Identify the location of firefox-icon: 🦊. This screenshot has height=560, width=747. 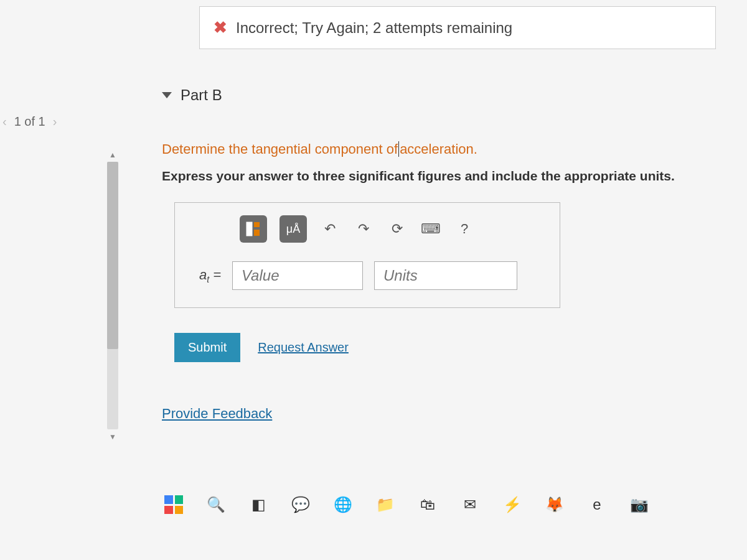
(555, 505).